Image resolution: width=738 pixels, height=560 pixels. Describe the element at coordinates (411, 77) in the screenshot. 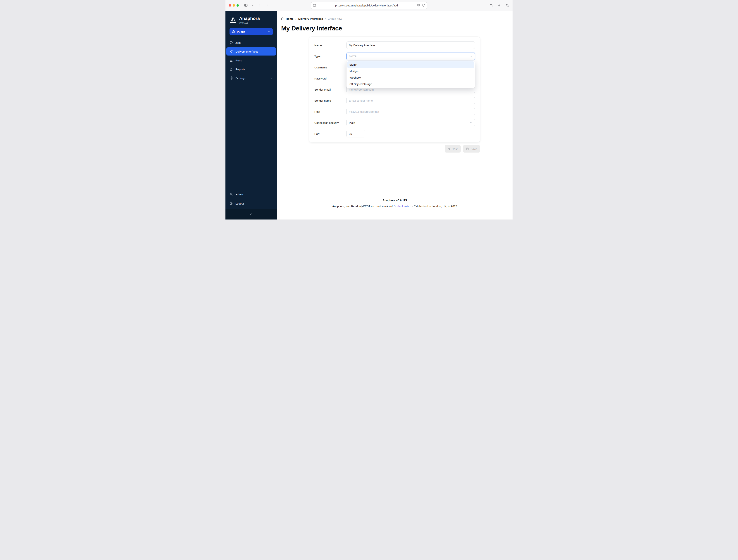

I see `dropdown-option-webhook: Webhook` at that location.